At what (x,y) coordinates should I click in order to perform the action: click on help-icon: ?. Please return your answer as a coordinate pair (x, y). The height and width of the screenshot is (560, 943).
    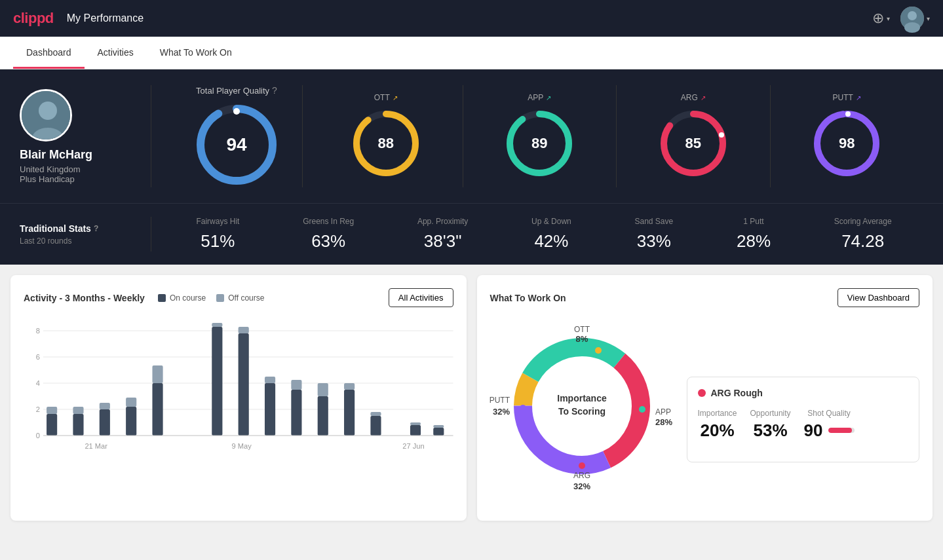
    Looking at the image, I should click on (275, 90).